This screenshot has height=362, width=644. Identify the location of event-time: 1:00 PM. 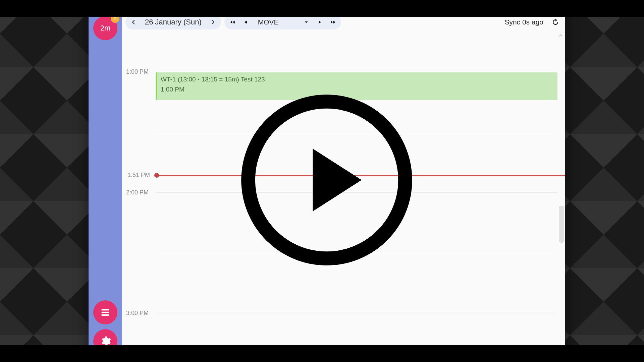
(358, 89).